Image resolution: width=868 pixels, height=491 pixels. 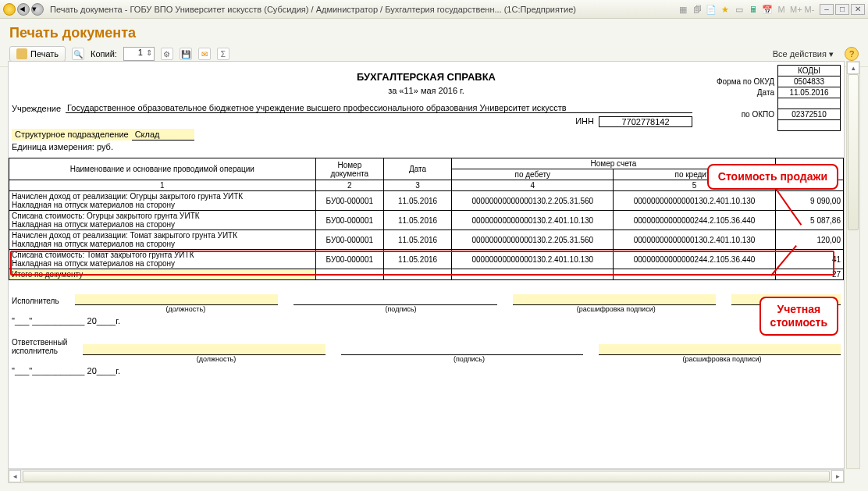 What do you see at coordinates (532, 186) in the screenshot?
I see `colnum: 4` at bounding box center [532, 186].